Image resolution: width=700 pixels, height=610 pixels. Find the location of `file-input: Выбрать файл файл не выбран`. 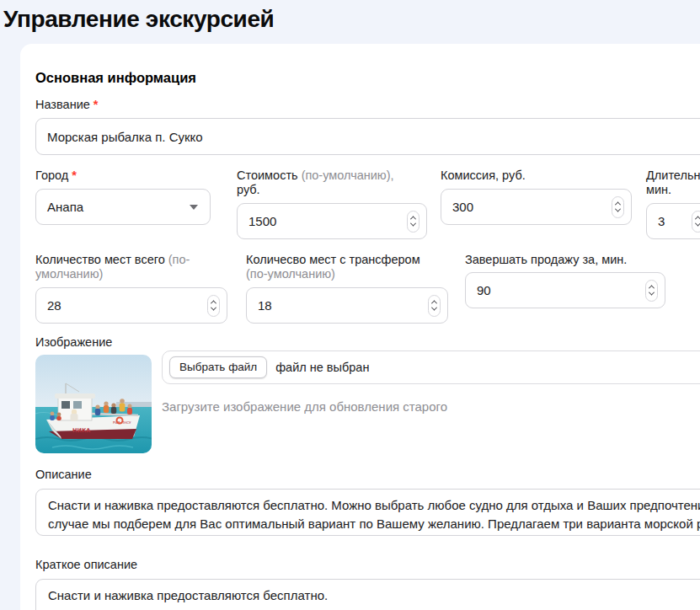

file-input: Выбрать файл файл не выбран is located at coordinates (431, 367).